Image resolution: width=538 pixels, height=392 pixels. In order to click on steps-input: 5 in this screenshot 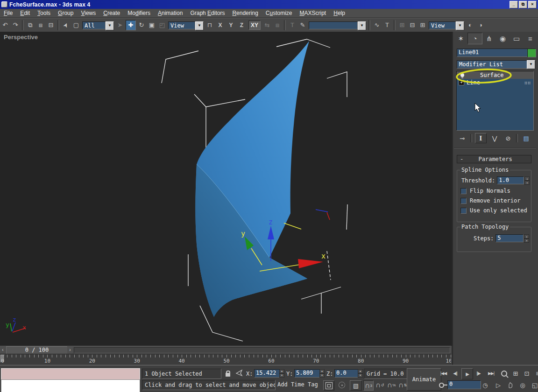, I will do `click(510, 238)`.